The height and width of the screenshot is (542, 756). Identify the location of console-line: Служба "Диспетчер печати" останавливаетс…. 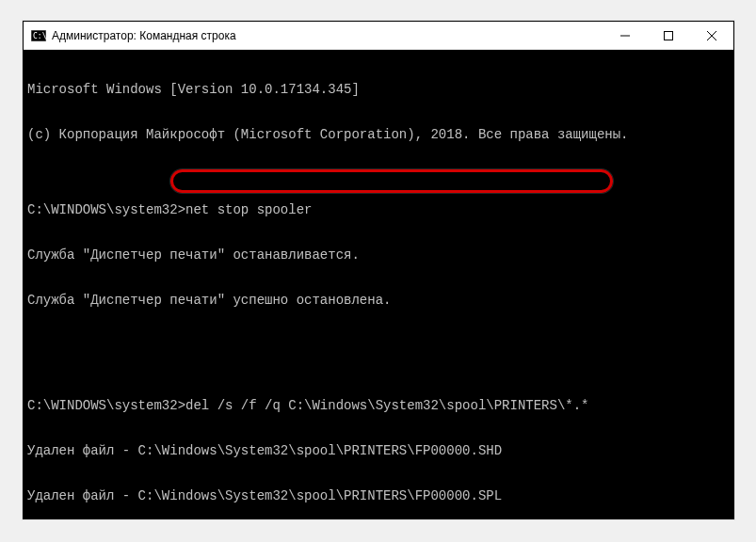
(378, 255).